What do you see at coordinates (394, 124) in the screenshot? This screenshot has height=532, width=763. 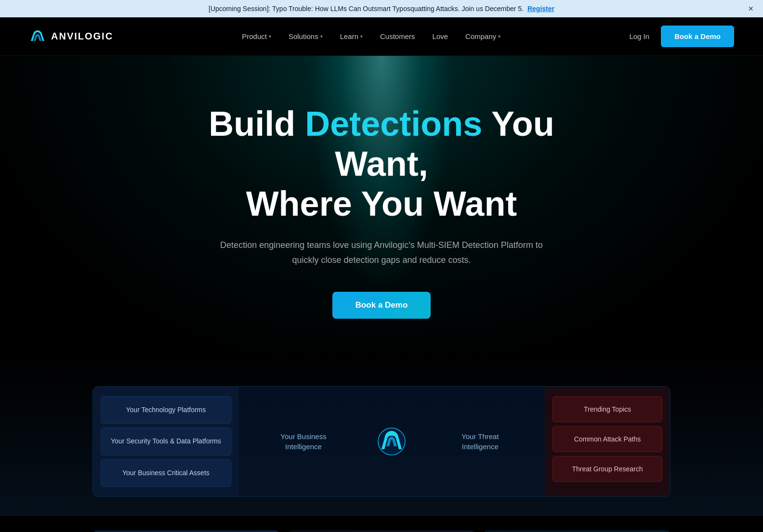 I see `hero-title-accent: Detections` at bounding box center [394, 124].